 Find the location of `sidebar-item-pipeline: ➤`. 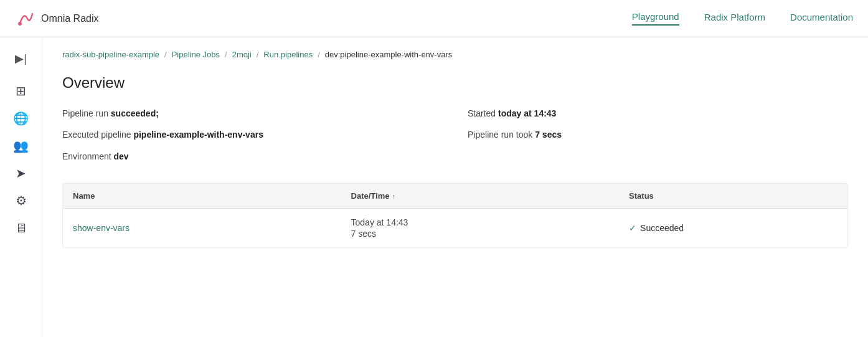

sidebar-item-pipeline: ➤ is located at coordinates (21, 173).